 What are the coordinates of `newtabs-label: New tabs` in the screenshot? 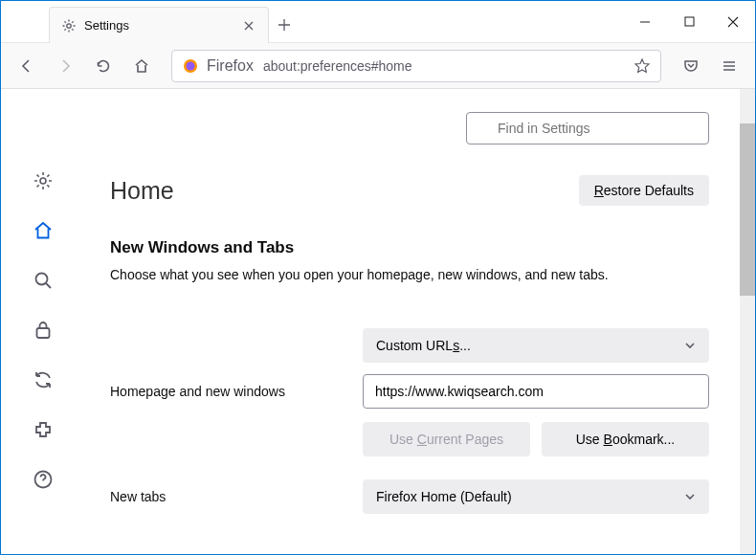 It's located at (225, 497).